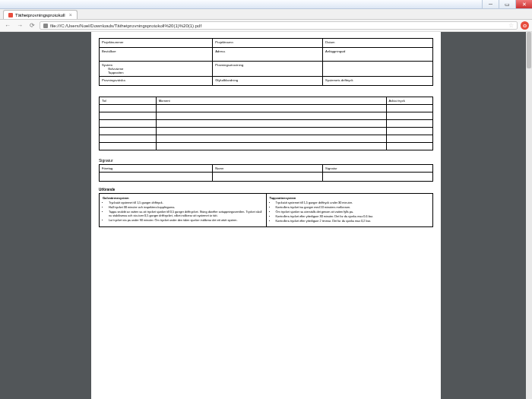  Describe the element at coordinates (266, 14) in the screenshot. I see `tab-strip: Täthetprovningsprotokoll ×` at that location.